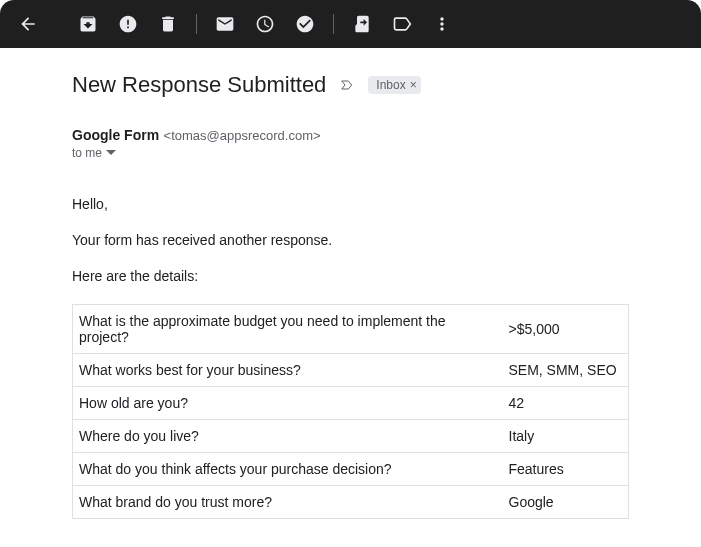 The image size is (701, 547). What do you see at coordinates (351, 370) in the screenshot?
I see `table-row: What works best for your business?SEM, S…` at bounding box center [351, 370].